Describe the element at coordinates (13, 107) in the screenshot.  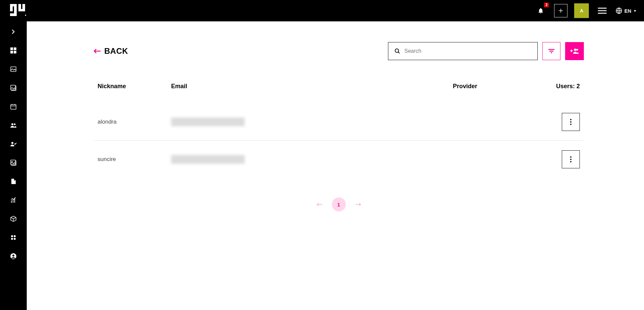
I see `sidebar-item-calendar` at that location.